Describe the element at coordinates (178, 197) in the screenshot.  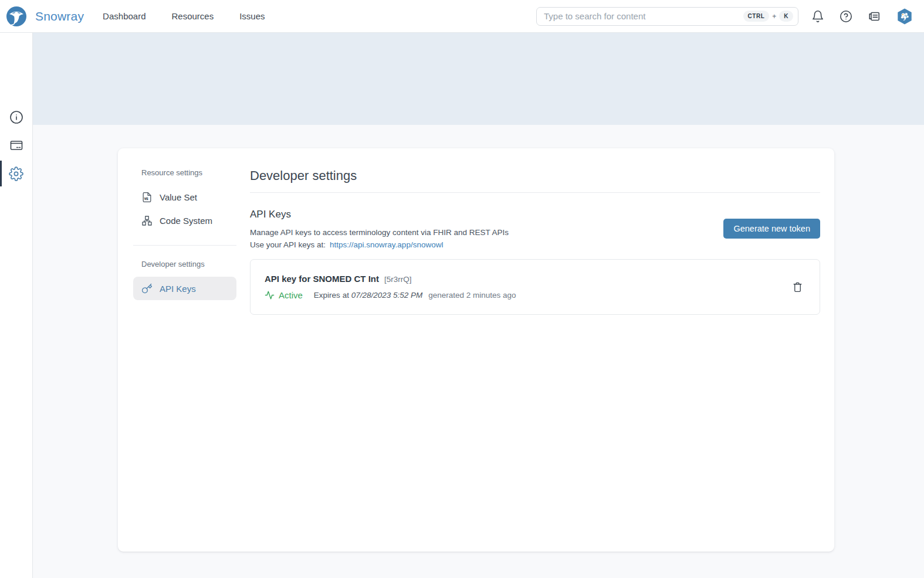
I see `settings-nav-item-label: Value Set` at that location.